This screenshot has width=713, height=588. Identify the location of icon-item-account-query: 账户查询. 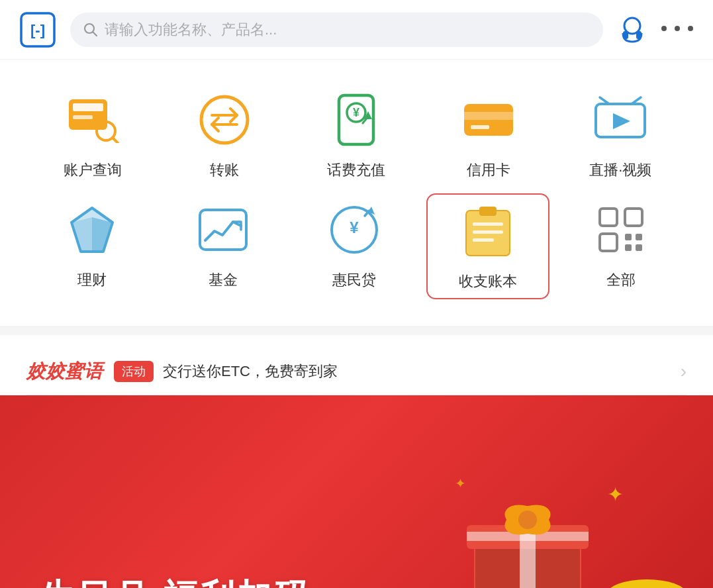
(93, 135).